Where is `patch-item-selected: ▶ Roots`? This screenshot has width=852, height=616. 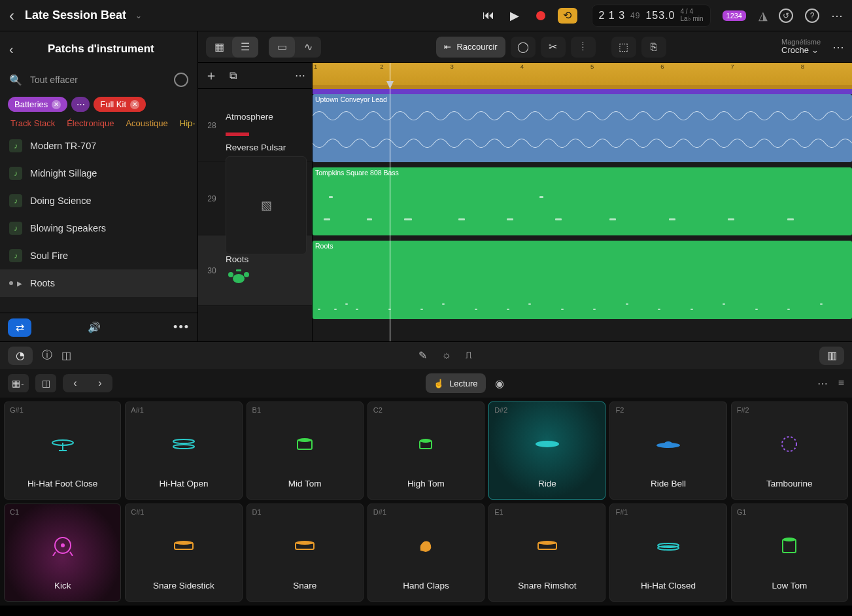
patch-item-selected: ▶ Roots is located at coordinates (99, 283).